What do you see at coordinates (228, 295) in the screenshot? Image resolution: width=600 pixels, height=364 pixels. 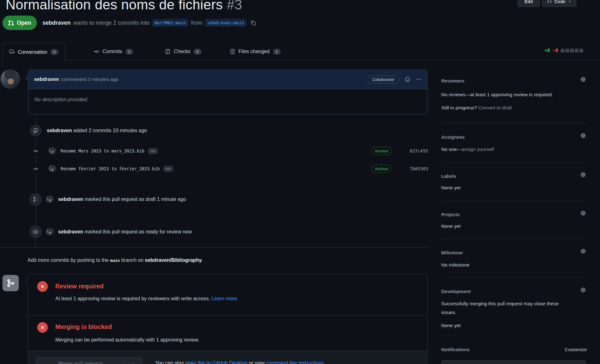 I see `review-required-section: Review required At least 1 approving rev…` at bounding box center [228, 295].